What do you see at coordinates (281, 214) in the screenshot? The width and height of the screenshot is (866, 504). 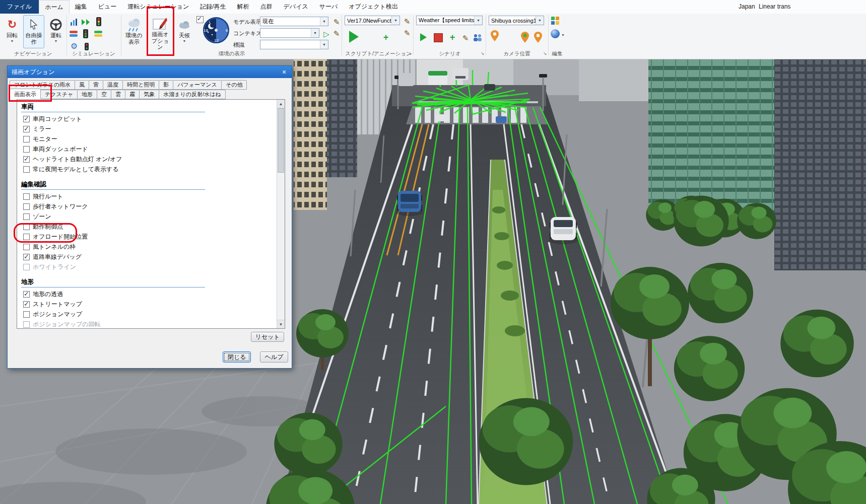 I see `scrollbar: ▲ ▼` at bounding box center [281, 214].